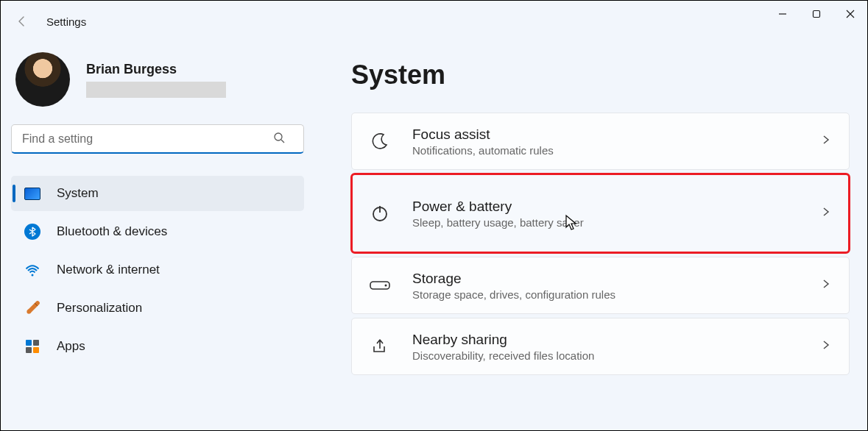 The image size is (868, 431). What do you see at coordinates (158, 346) in the screenshot?
I see `sidebar-item-apps: Apps` at bounding box center [158, 346].